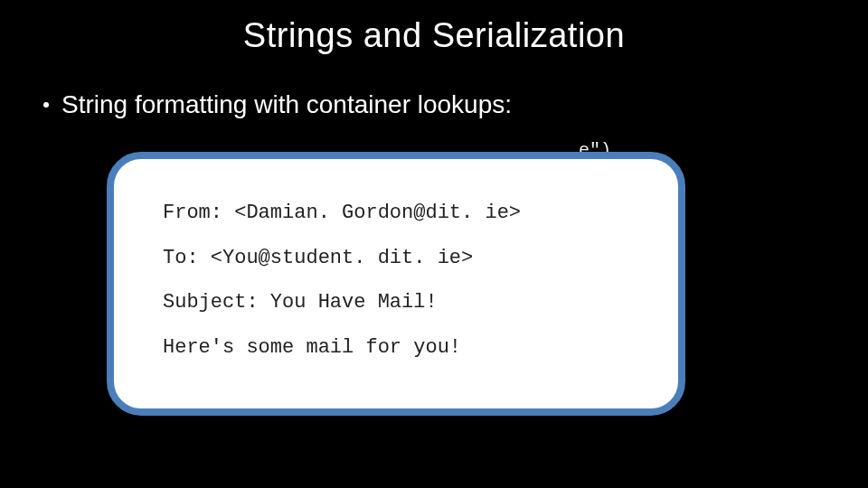  I want to click on email-to-line: To: <You@student. dit. ie>, so click(402, 258).